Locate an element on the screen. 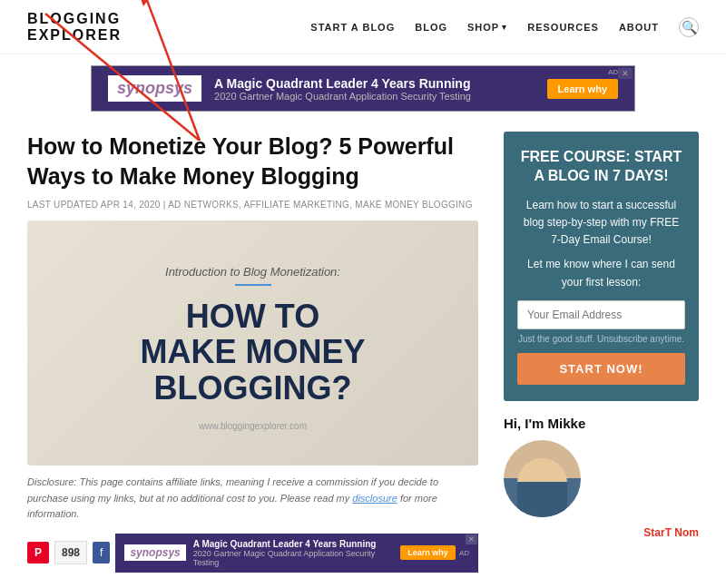  ad-text: A Magic Quadrant Leader 4 Years Running … is located at coordinates (381, 89).